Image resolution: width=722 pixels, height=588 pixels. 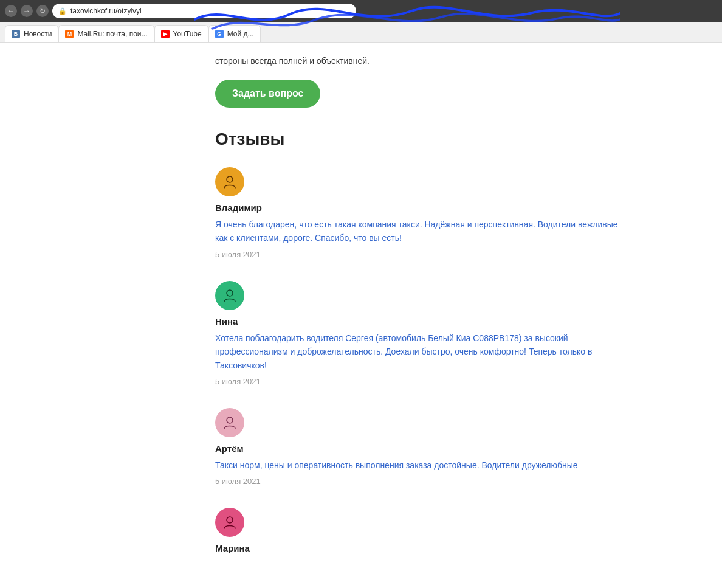 I want to click on mail-favicon: M, so click(x=69, y=34).